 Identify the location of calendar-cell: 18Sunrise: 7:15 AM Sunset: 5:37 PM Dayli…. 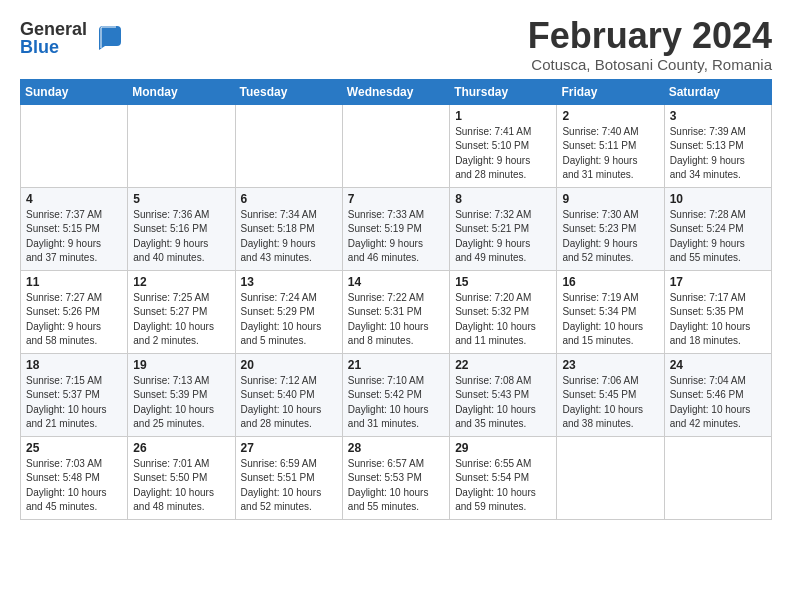
(74, 394).